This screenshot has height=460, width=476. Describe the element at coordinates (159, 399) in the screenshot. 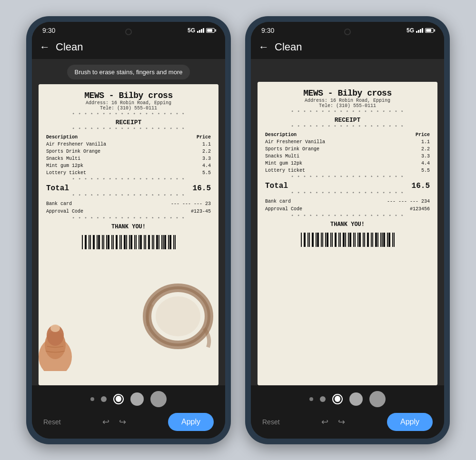

I see `brush-size-1-xlarge` at that location.